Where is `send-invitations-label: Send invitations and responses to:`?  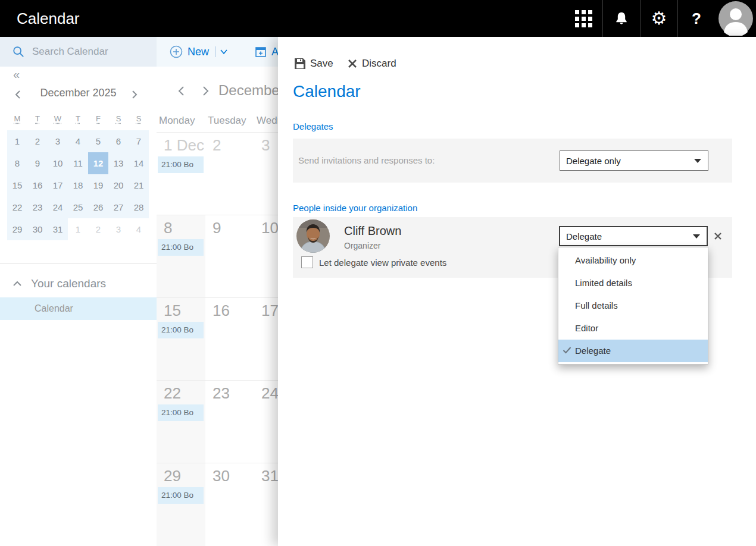 send-invitations-label: Send invitations and responses to: is located at coordinates (367, 161).